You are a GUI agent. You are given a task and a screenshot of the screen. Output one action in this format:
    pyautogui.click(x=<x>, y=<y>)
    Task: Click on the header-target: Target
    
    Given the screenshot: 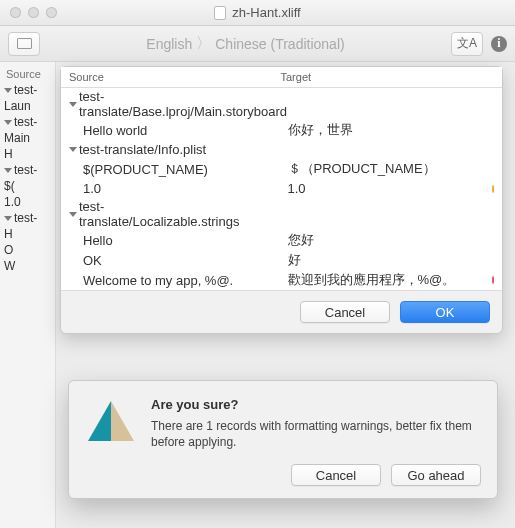 What is the action you would take?
    pyautogui.click(x=379, y=77)
    